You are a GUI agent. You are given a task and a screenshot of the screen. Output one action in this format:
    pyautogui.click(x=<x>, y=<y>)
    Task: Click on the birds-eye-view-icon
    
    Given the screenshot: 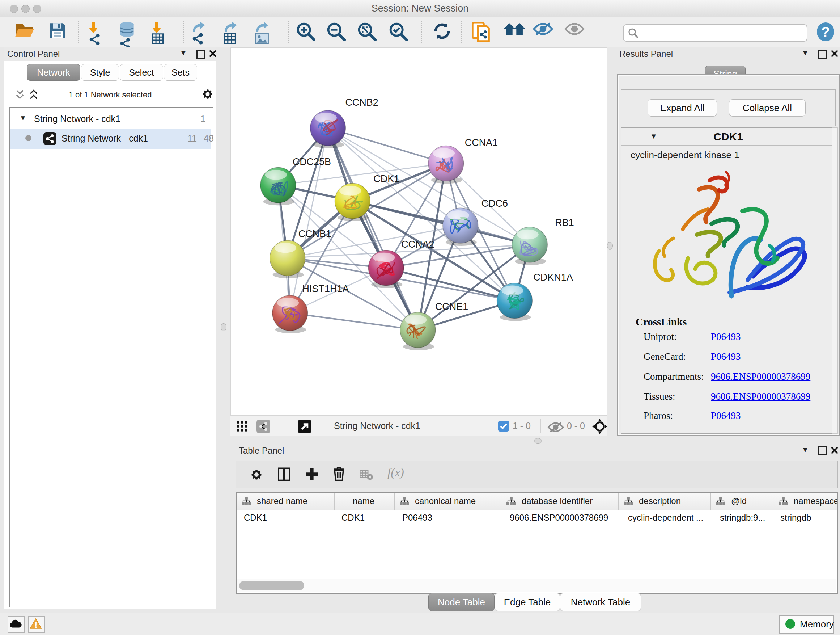 What is the action you would take?
    pyautogui.click(x=264, y=426)
    